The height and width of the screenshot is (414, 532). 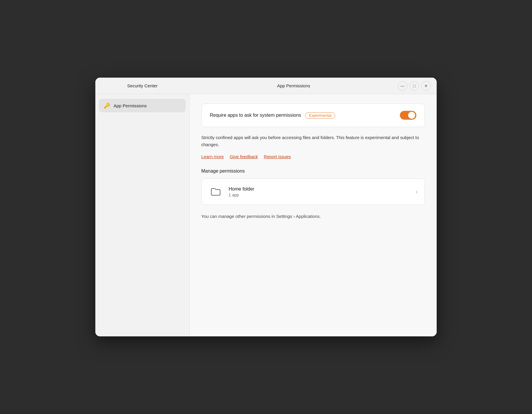 What do you see at coordinates (313, 156) in the screenshot?
I see `links-row: Learn more Give feedback Report issues` at bounding box center [313, 156].